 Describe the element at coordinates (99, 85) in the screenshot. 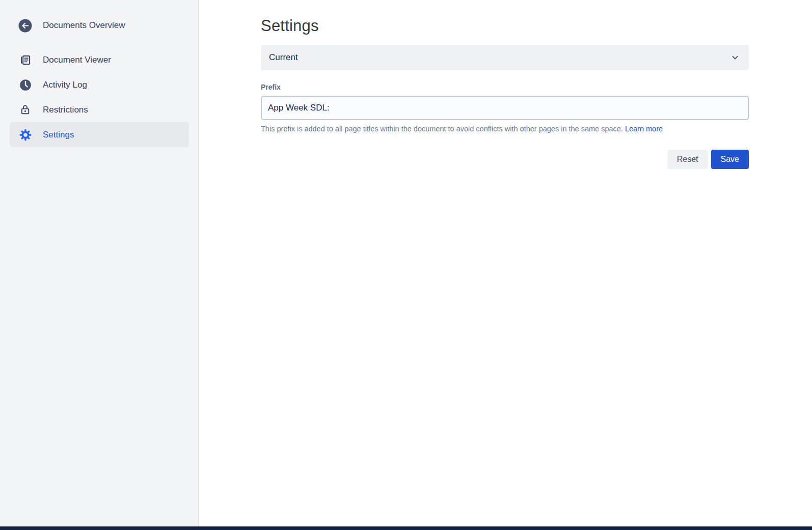

I see `sidebar-item-activity-log: Activity Log` at that location.